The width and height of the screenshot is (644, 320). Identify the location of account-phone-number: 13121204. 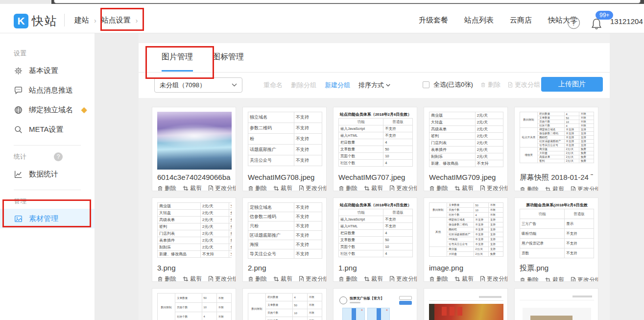
(627, 22).